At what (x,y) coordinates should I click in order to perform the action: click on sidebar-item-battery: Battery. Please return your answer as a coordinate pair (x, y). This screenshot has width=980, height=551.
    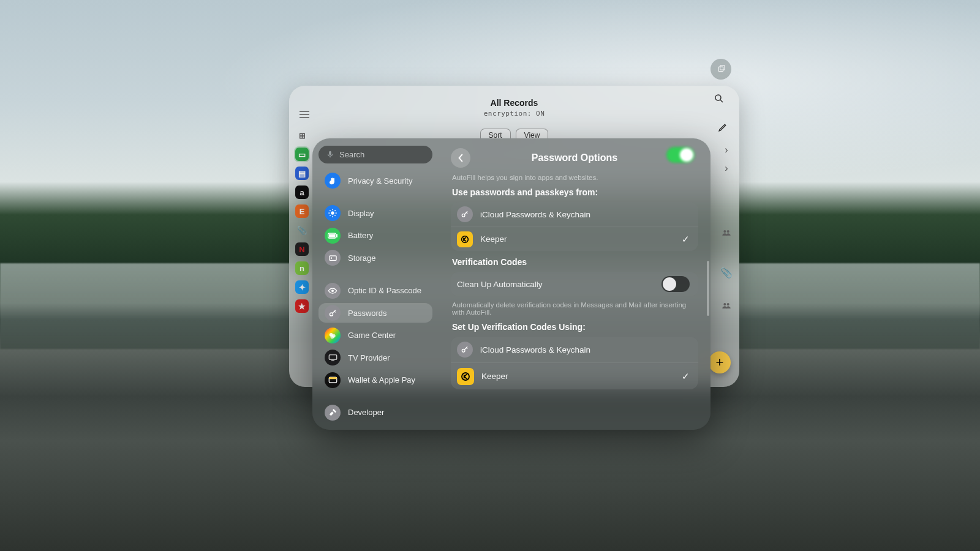
    Looking at the image, I should click on (375, 236).